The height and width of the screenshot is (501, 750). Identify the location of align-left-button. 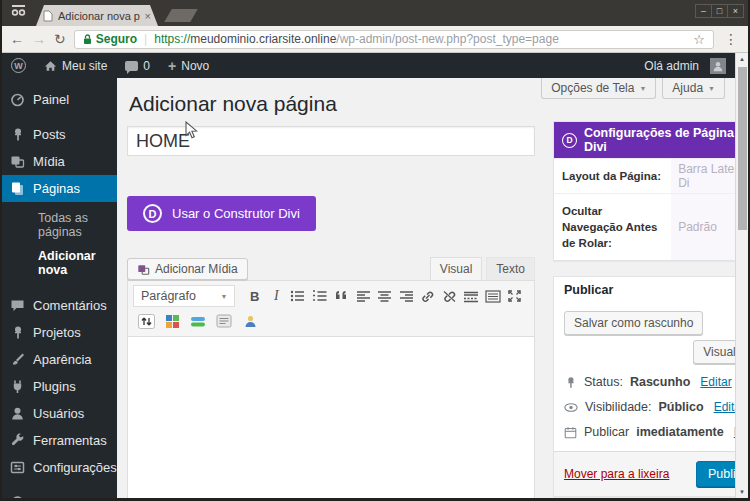
(364, 296).